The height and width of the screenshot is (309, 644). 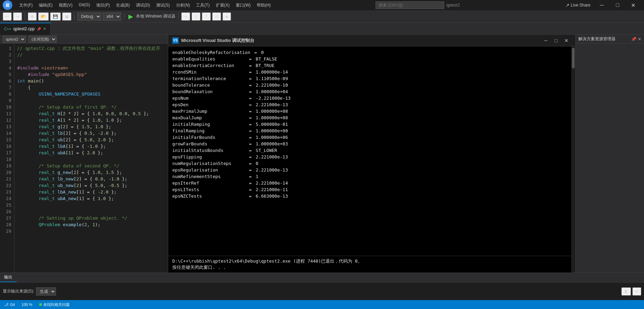 I want to click on search-input, so click(x=410, y=5).